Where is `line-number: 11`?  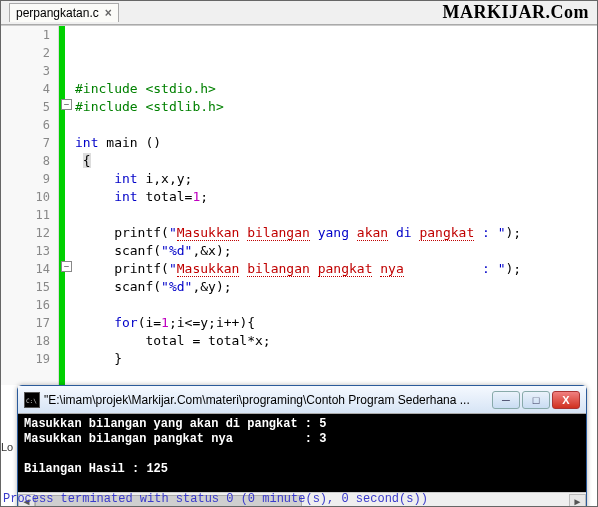
line-number: 11 is located at coordinates (26, 215).